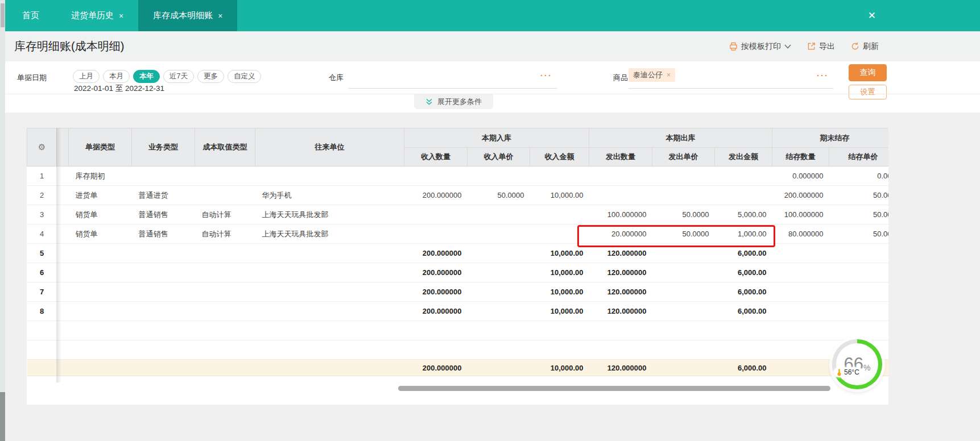 This screenshot has height=441, width=980. What do you see at coordinates (840, 372) in the screenshot?
I see `thermometer-icon` at bounding box center [840, 372].